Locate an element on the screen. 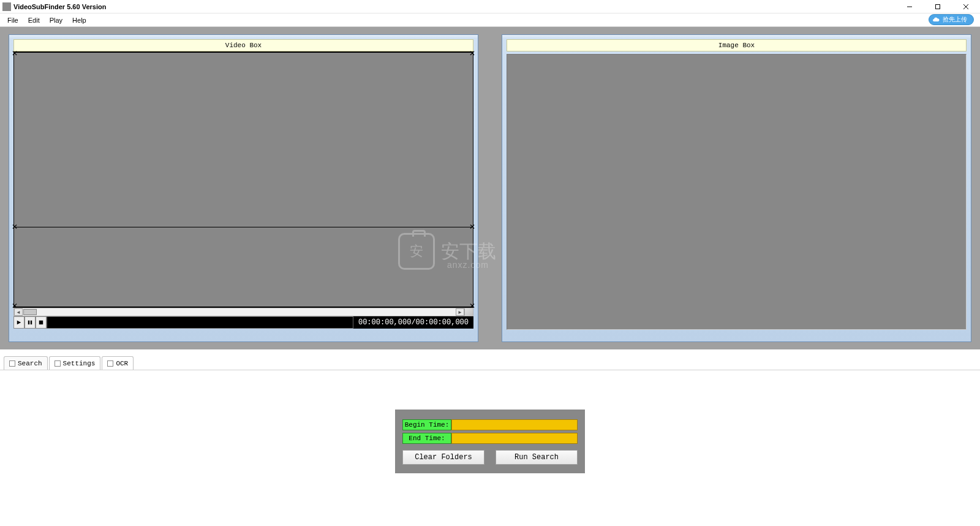 This screenshot has height=526, width=980. begin-time-input is located at coordinates (514, 425).